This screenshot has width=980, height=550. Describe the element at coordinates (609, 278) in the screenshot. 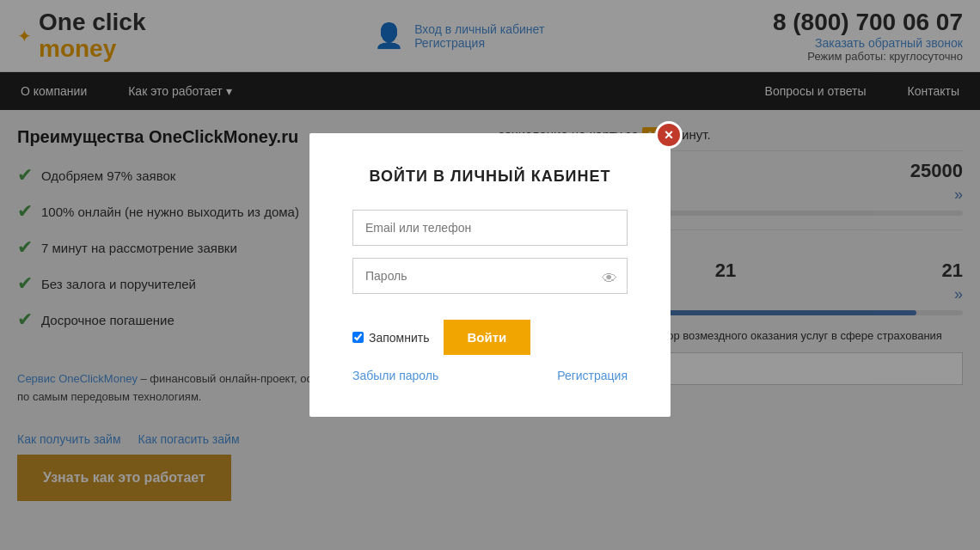

I see `eye-icon: 👁` at that location.